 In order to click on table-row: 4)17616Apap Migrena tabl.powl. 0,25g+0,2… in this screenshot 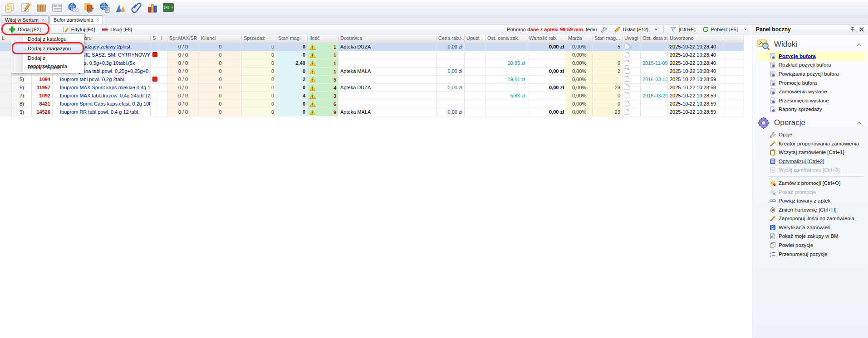, I will do `click(376, 72)`.